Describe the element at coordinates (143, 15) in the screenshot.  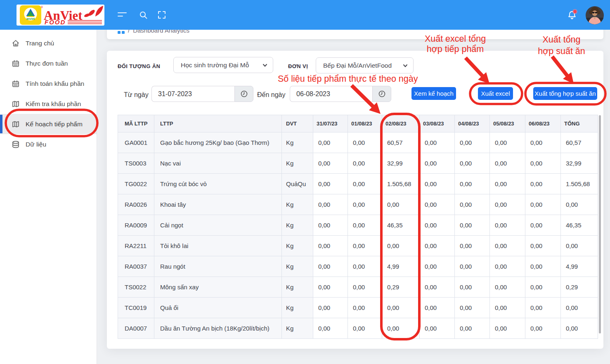
I see `search-icon` at that location.